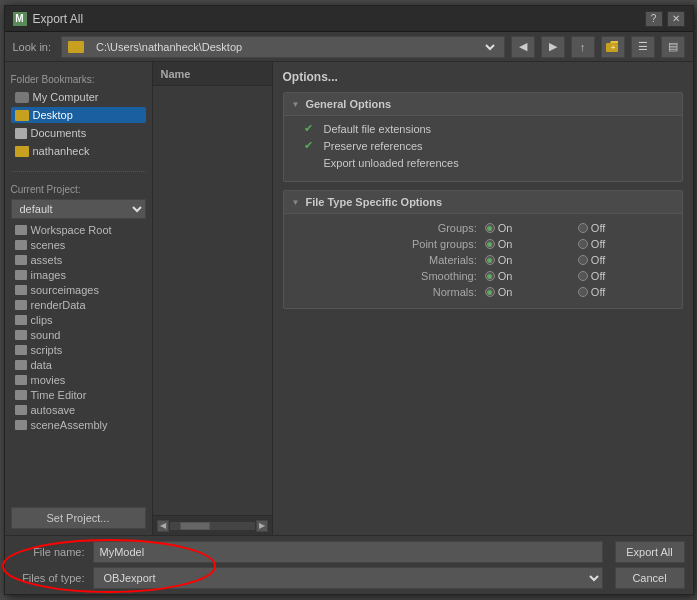 The height and width of the screenshot is (600, 697). Describe the element at coordinates (78, 305) in the screenshot. I see `workspace-item-renderdata: renderData` at that location.